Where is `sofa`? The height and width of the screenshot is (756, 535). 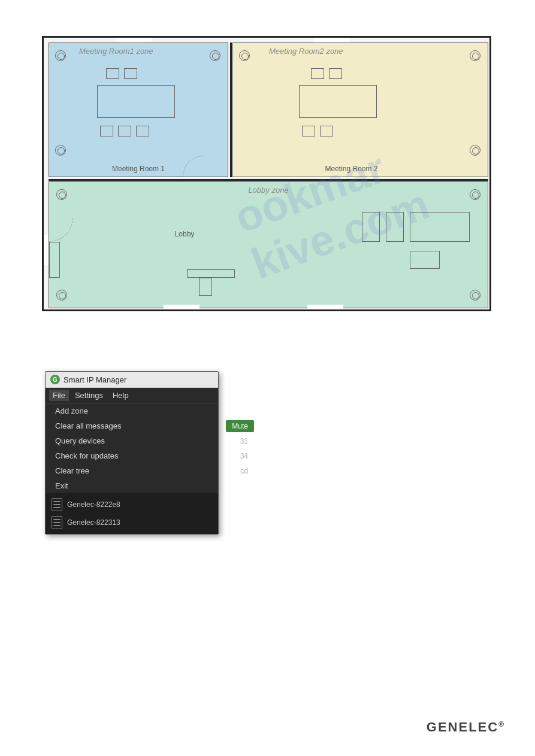
sofa is located at coordinates (440, 227).